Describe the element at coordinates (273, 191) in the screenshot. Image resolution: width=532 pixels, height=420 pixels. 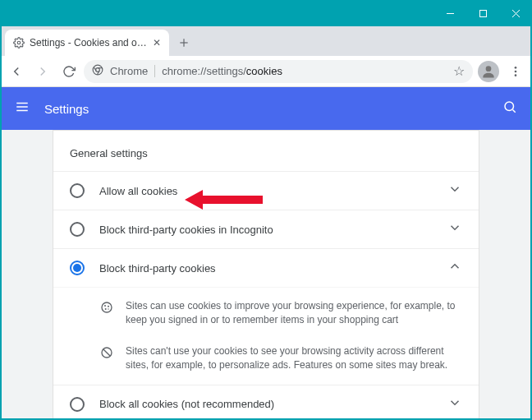
I see `radio-label: Allow all cookies` at that location.